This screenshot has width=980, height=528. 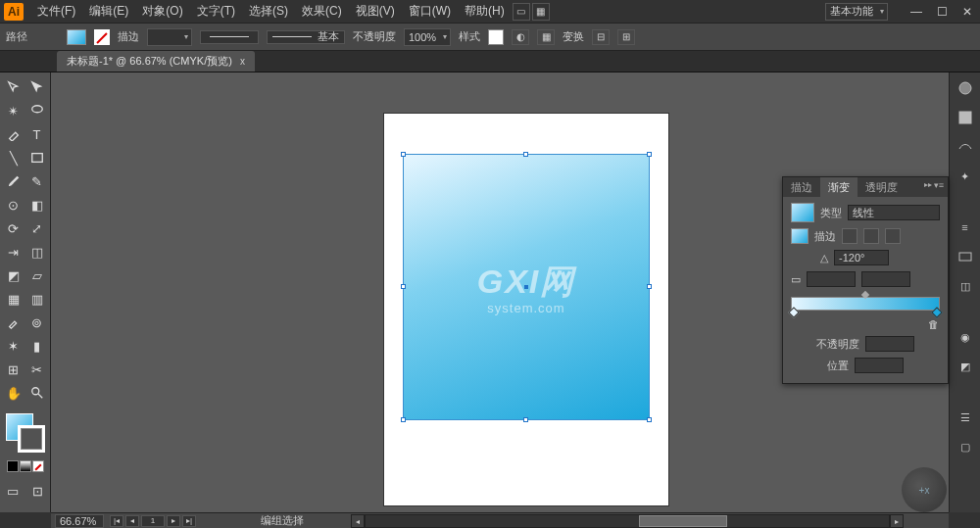 I want to click on eyedropper-tool-icon, so click(x=14, y=322).